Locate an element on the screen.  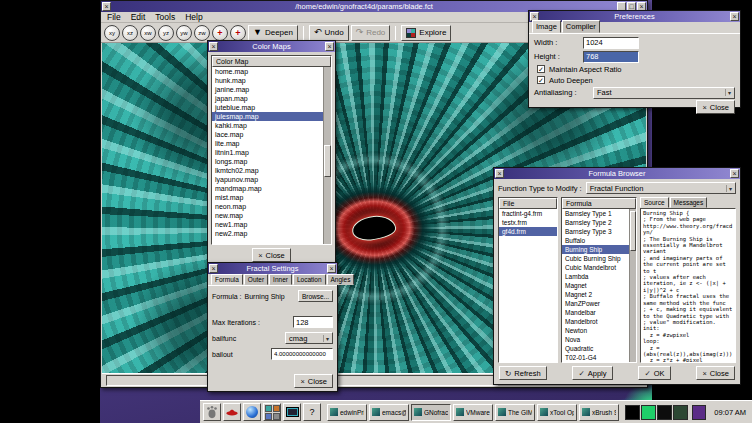
formula-list-header: Formula is located at coordinates (599, 204).